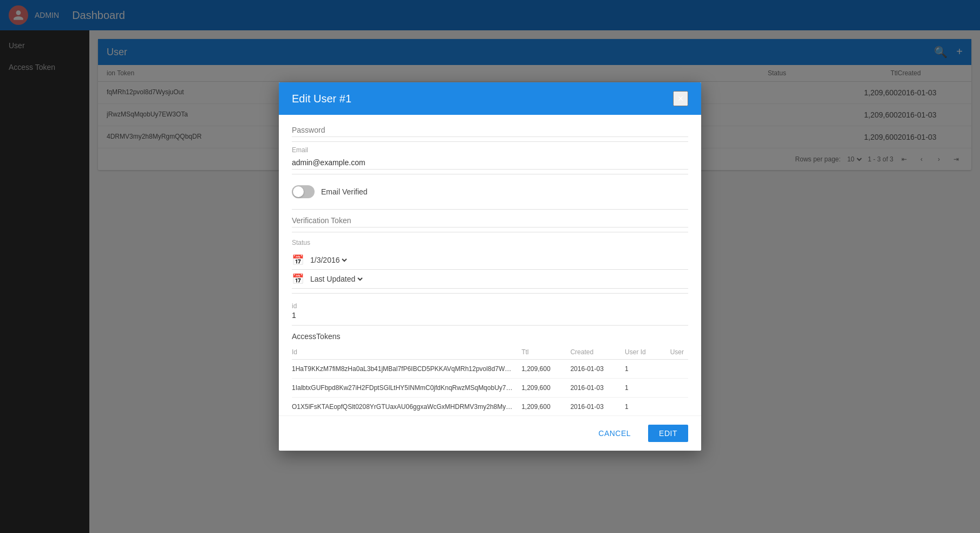 The width and height of the screenshot is (980, 533). Describe the element at coordinates (322, 99) in the screenshot. I see `modal-title: Edit User #1` at that location.